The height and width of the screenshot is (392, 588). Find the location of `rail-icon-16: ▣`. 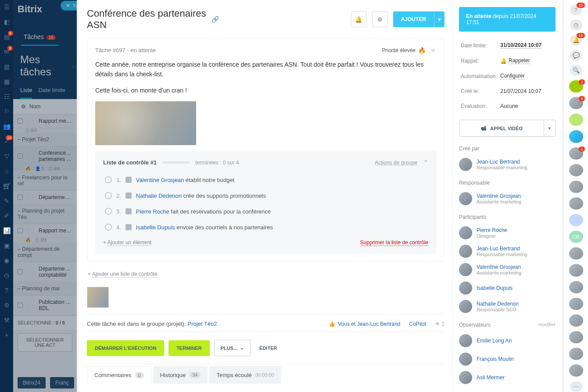

rail-icon-16: ▣ is located at coordinates (7, 246).